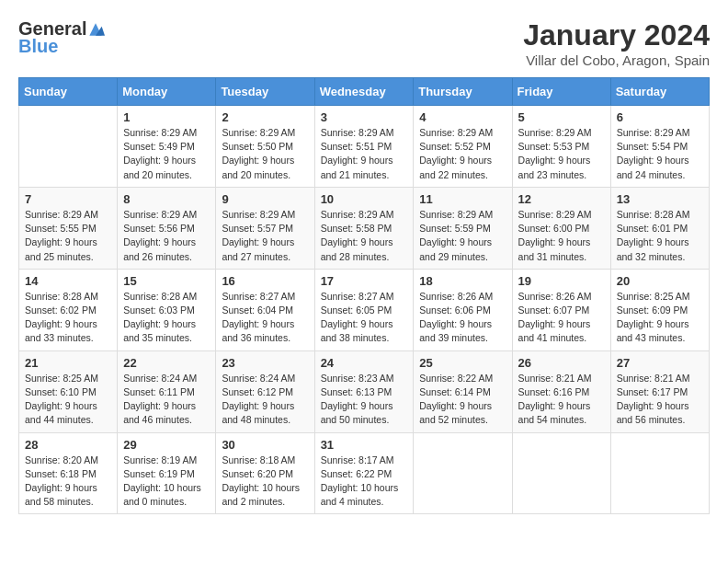 This screenshot has height=563, width=728. I want to click on cell-info: Sunrise: 8:29 AMSunset: 5:50 PMDaylight:…, so click(265, 155).